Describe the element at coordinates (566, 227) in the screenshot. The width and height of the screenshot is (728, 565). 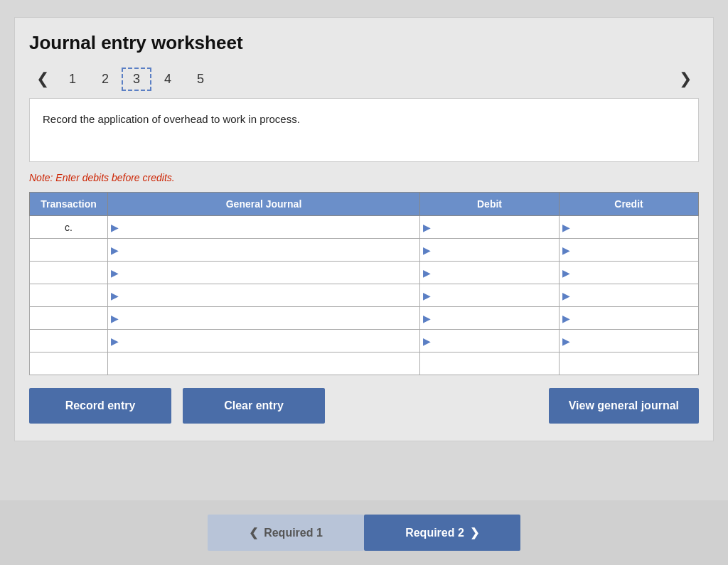
I see `row-arrow-credit-0: ▶` at that location.